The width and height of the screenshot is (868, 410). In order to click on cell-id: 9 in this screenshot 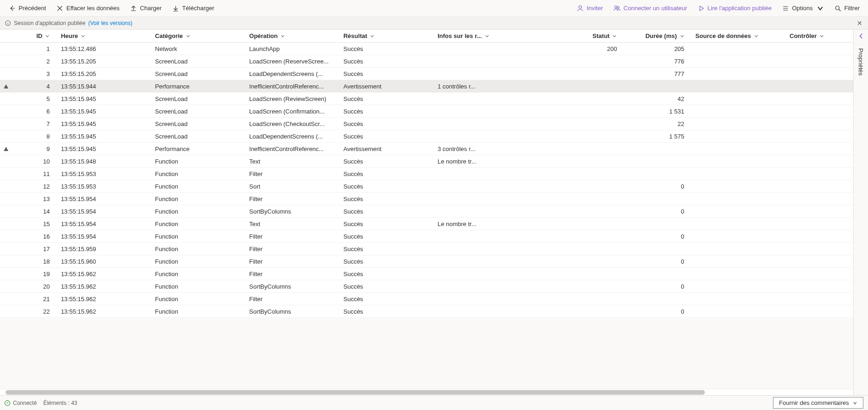, I will do `click(35, 149)`.